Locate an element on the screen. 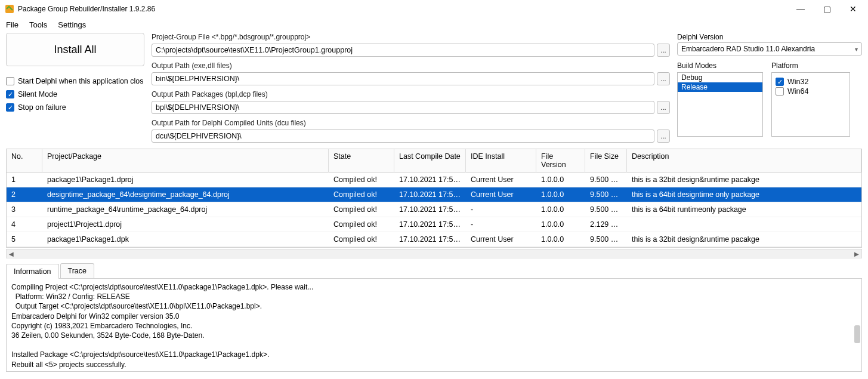  window-title: Package Group Rebuilder/Installer 1.9.2.… is located at coordinates (406, 9).